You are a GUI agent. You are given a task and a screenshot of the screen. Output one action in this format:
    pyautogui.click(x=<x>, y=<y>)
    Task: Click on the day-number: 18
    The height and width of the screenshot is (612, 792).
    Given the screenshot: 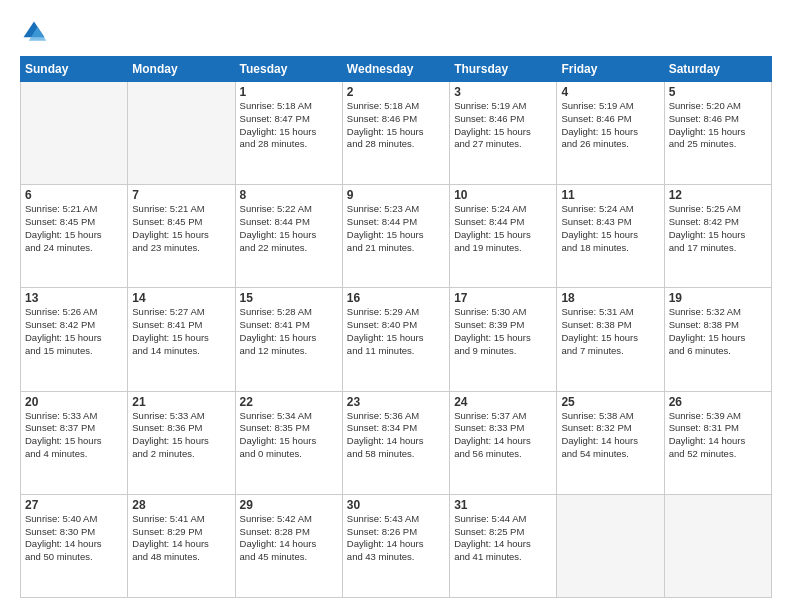 What is the action you would take?
    pyautogui.click(x=610, y=298)
    